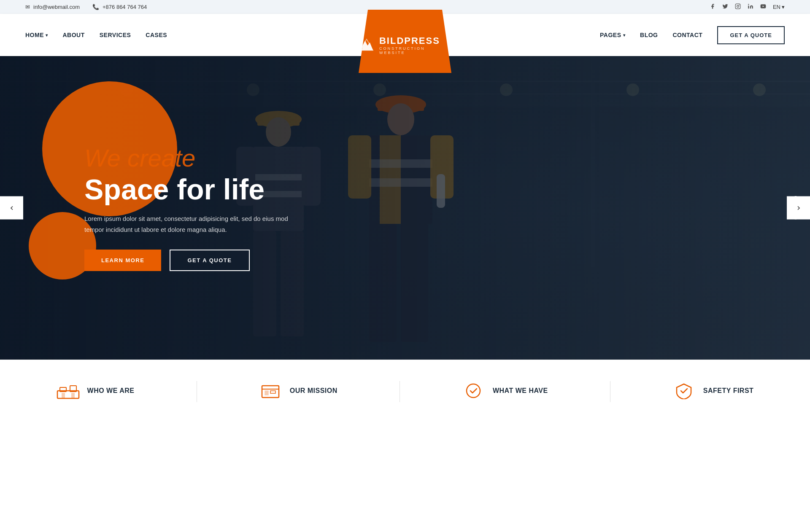  I want to click on slider-prev-button, so click(12, 208).